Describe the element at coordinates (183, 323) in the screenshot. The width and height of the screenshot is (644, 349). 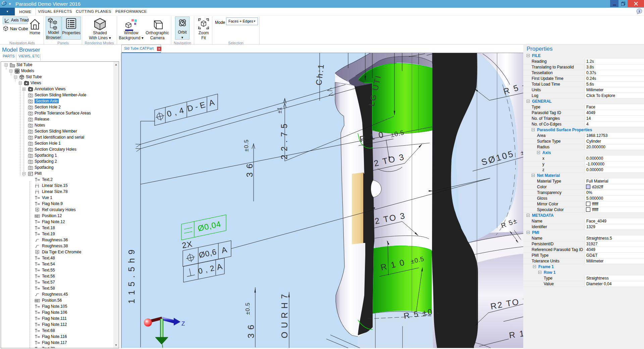
I see `svg-text: Z` at that location.